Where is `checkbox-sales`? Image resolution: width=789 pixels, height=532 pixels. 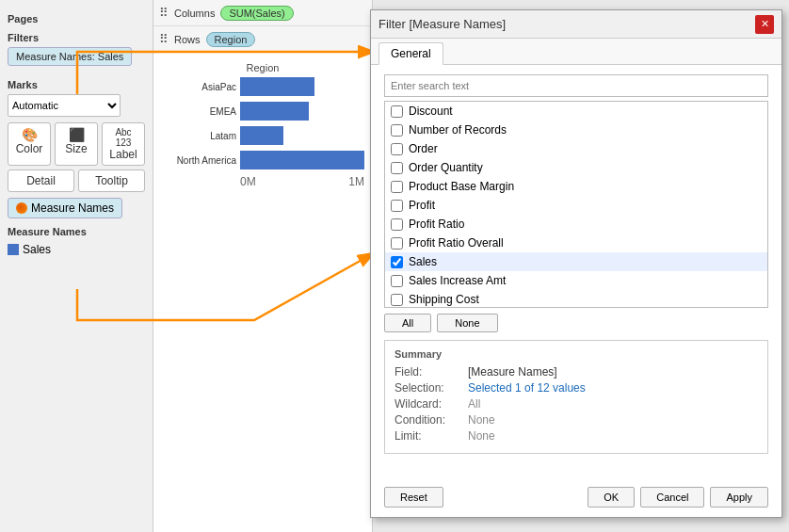
checkbox-sales is located at coordinates (397, 262).